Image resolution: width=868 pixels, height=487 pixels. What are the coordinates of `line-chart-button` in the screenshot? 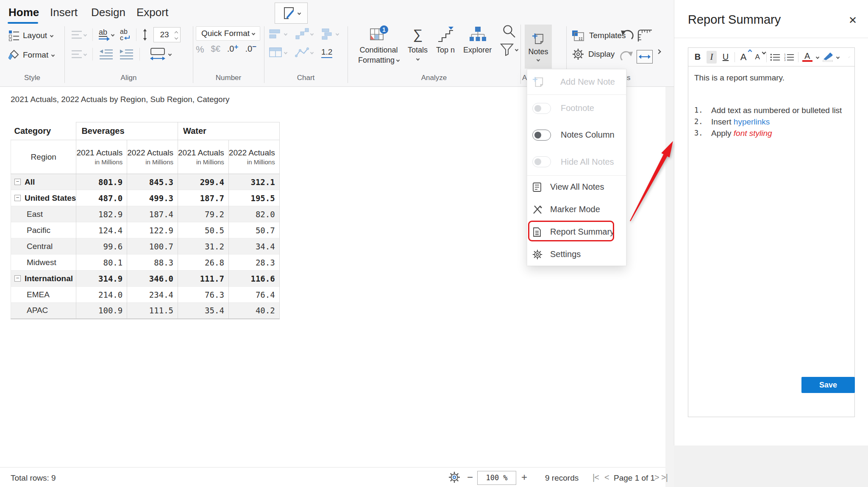 It's located at (308, 53).